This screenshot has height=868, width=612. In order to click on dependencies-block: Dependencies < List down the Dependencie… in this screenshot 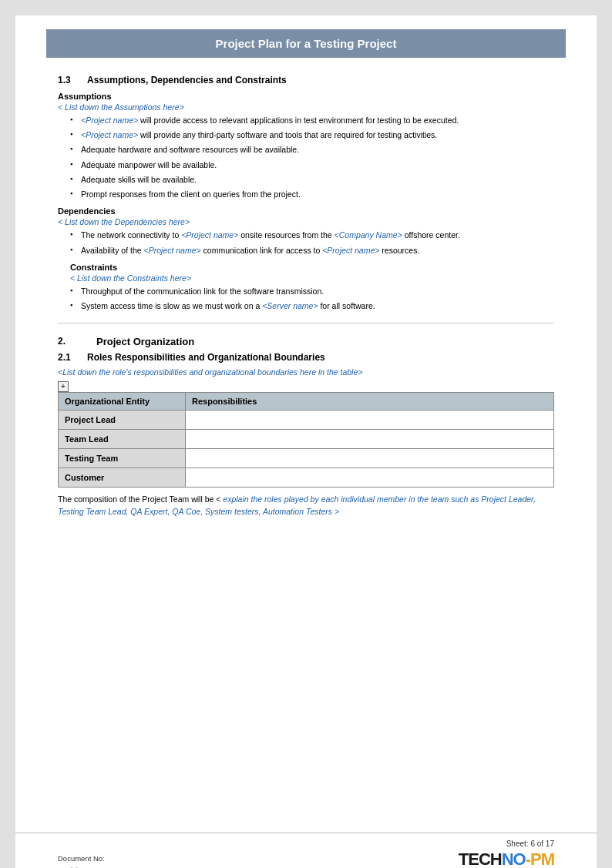, I will do `click(306, 231)`.